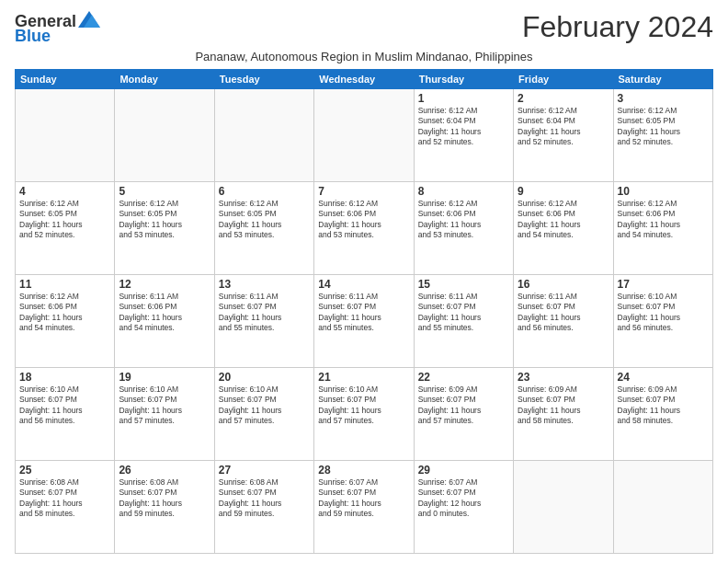  I want to click on calendar-cell-w1-d2, so click(165, 136).